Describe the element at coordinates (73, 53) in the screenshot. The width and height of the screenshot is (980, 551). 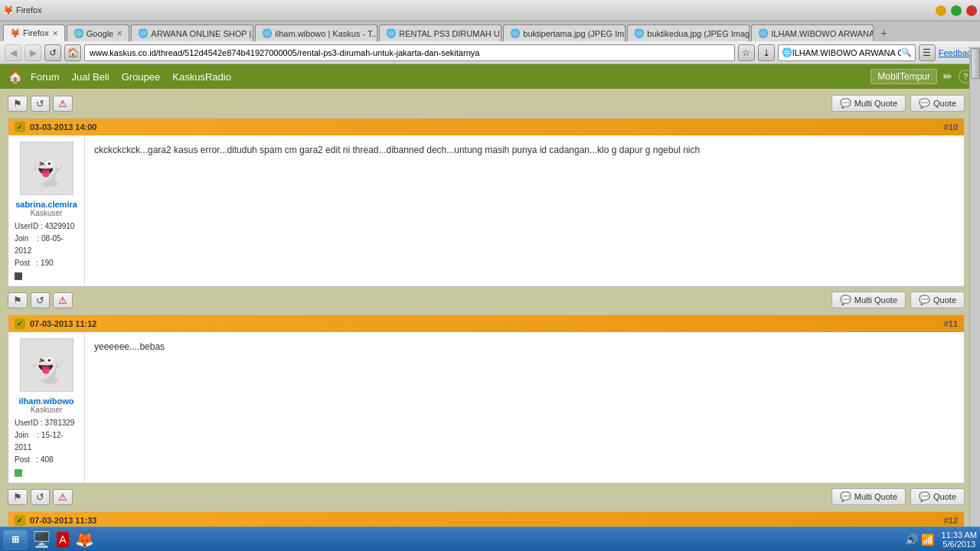
I see `home-nav-btn: 🏠` at that location.